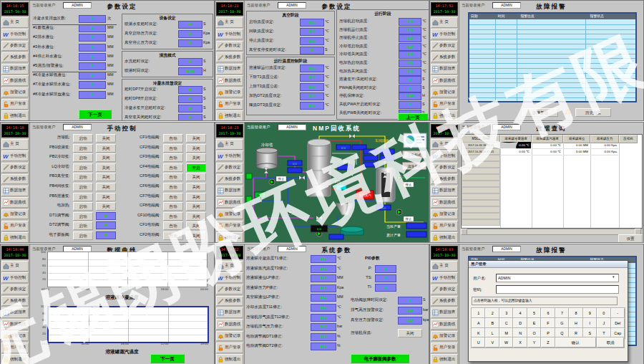 This screenshot has width=644, height=364. Describe the element at coordinates (590, 323) in the screenshot. I see `key-I: I` at that location.